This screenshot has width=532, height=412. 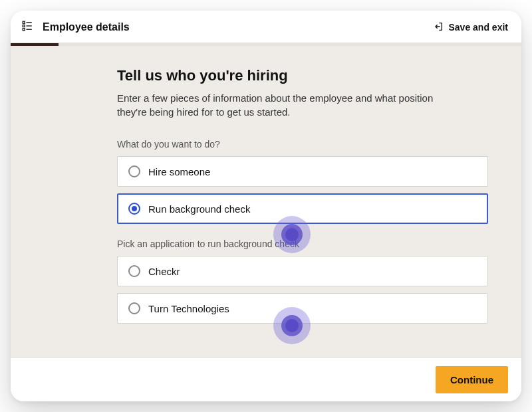 What do you see at coordinates (479, 27) in the screenshot?
I see `save-and-exit-label: Save and exit` at bounding box center [479, 27].